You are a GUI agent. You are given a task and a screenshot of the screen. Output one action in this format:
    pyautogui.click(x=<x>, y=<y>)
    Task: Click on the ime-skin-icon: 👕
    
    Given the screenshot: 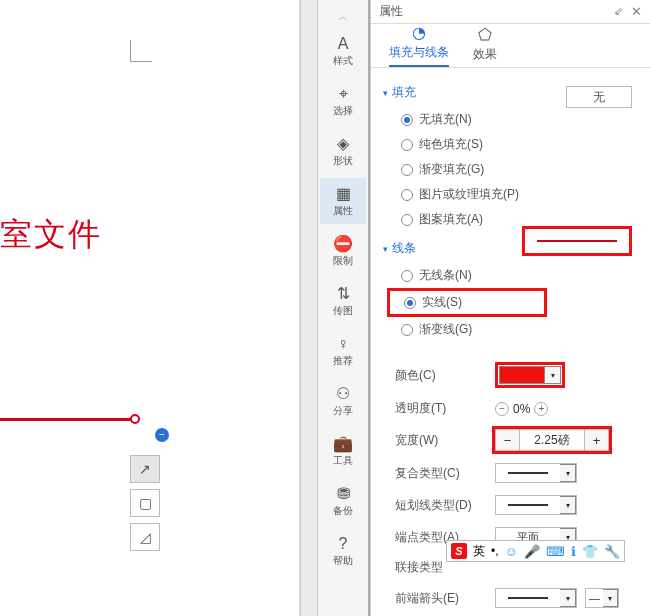 What is the action you would take?
    pyautogui.click(x=590, y=552)
    